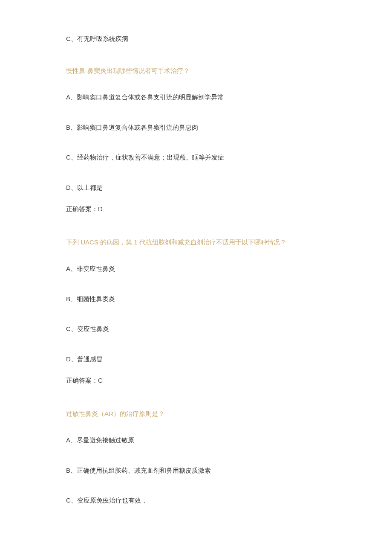 The width and height of the screenshot is (392, 555). What do you see at coordinates (196, 501) in the screenshot?
I see `option-text: C、变应原免疫治疗也有效，` at bounding box center [196, 501].